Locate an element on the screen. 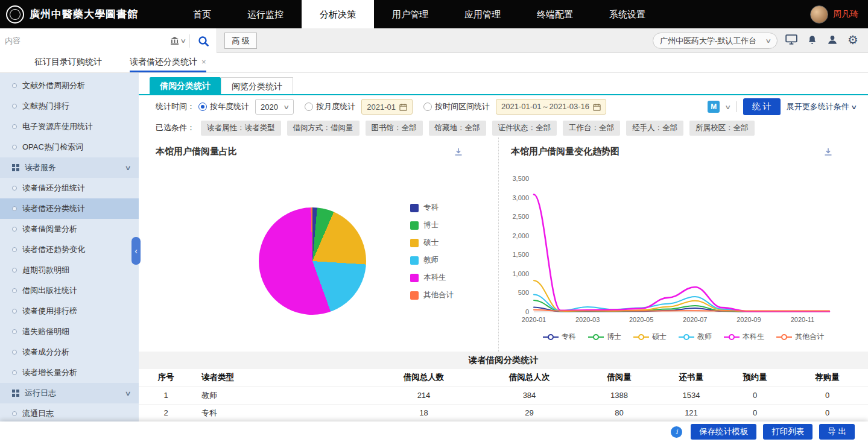 The width and height of the screenshot is (868, 442). sidebar-item: 运行日志∨ is located at coordinates (69, 393).